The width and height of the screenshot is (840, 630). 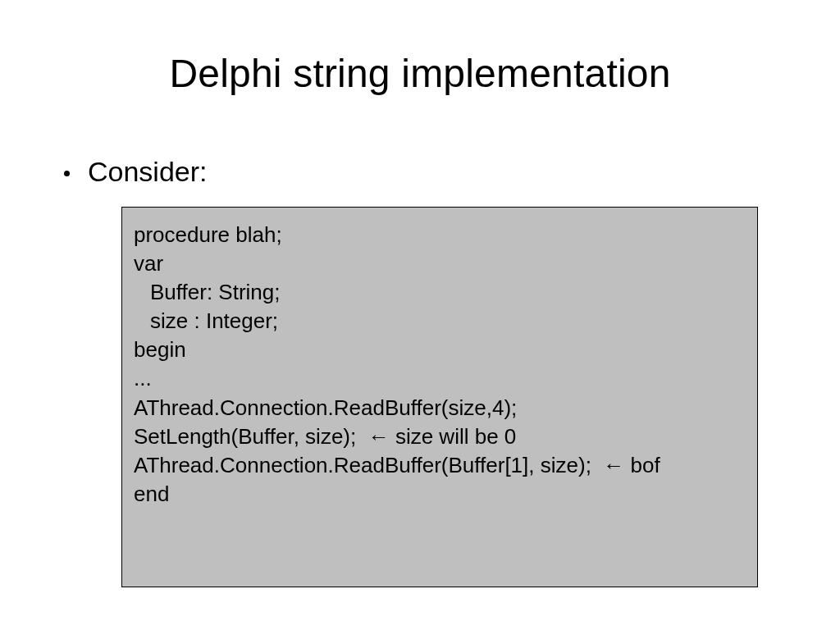 I want to click on code-line: var, so click(x=440, y=264).